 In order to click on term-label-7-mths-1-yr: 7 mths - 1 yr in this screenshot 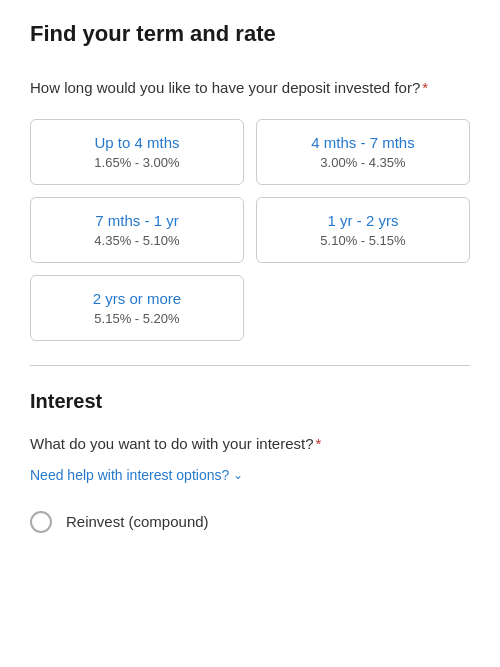, I will do `click(137, 220)`.